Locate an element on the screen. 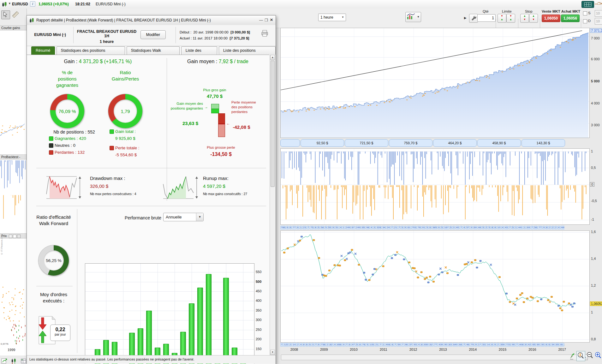 The image size is (602, 364). drawdown-label: Drawdown max : is located at coordinates (108, 178).